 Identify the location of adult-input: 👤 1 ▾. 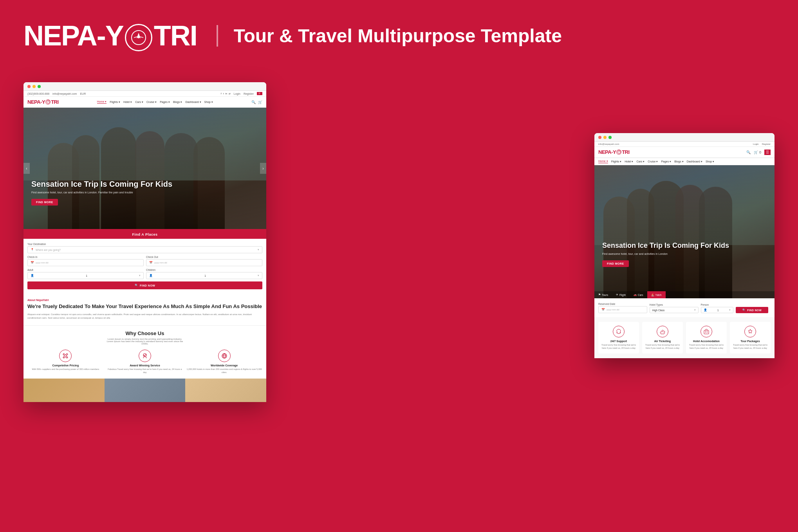
(85, 276).